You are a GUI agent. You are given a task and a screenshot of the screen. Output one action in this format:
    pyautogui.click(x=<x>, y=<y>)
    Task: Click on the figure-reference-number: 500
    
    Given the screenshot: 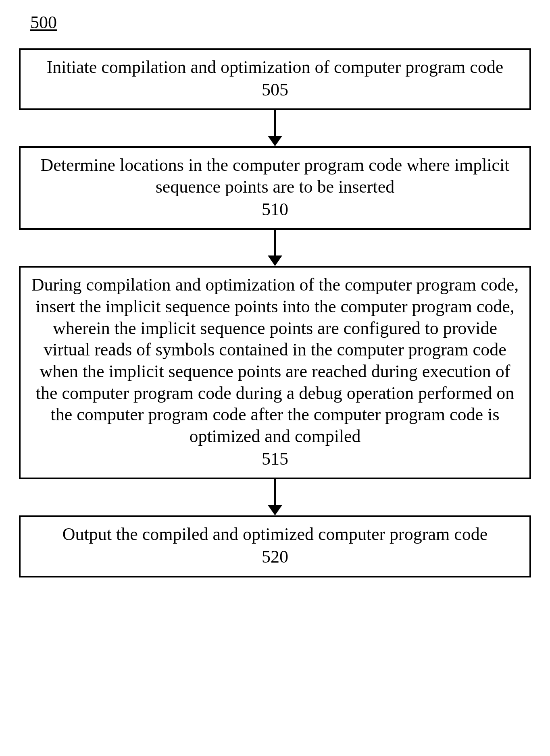 What is the action you would take?
    pyautogui.click(x=44, y=23)
    